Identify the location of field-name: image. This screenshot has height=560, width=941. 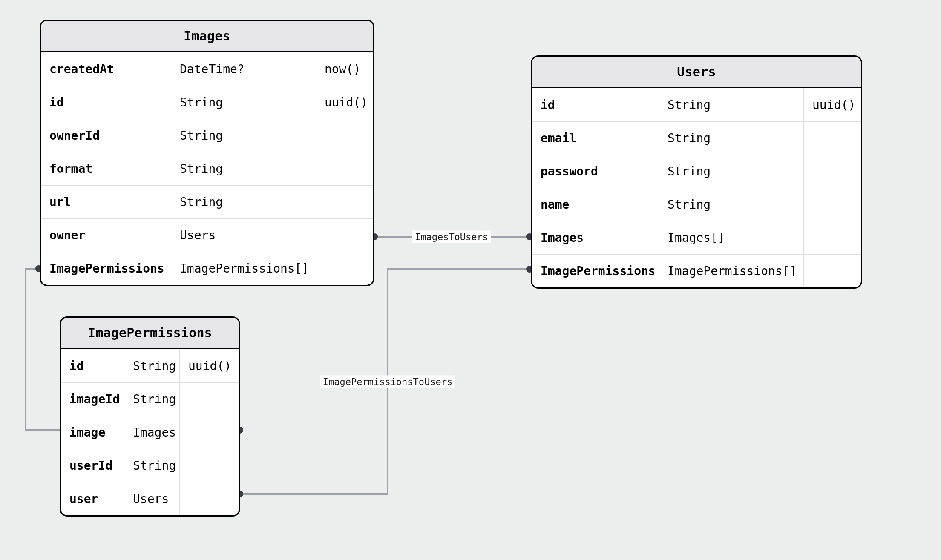
(92, 433).